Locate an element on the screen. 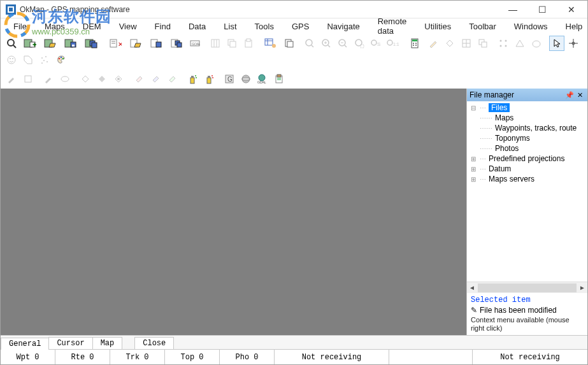  diamond-disabled-icon is located at coordinates (450, 43).